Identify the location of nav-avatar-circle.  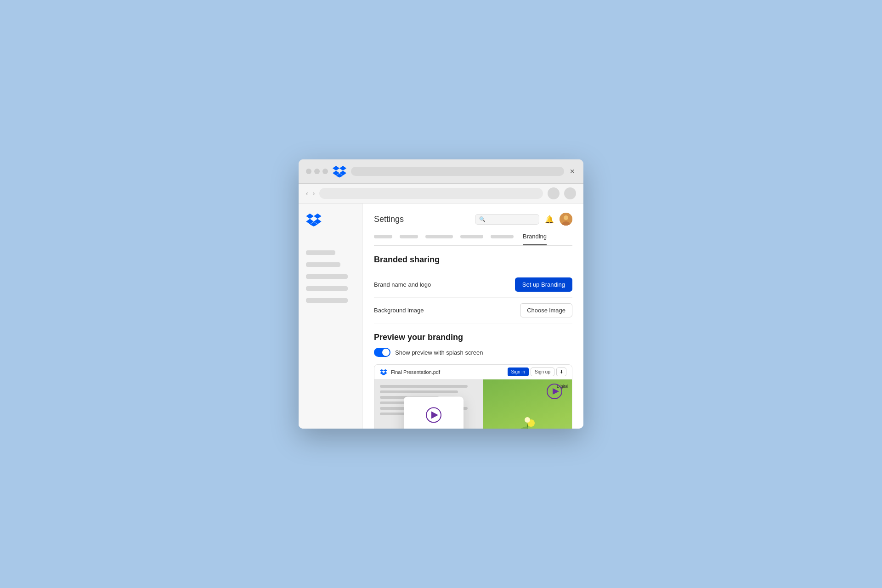
(554, 193).